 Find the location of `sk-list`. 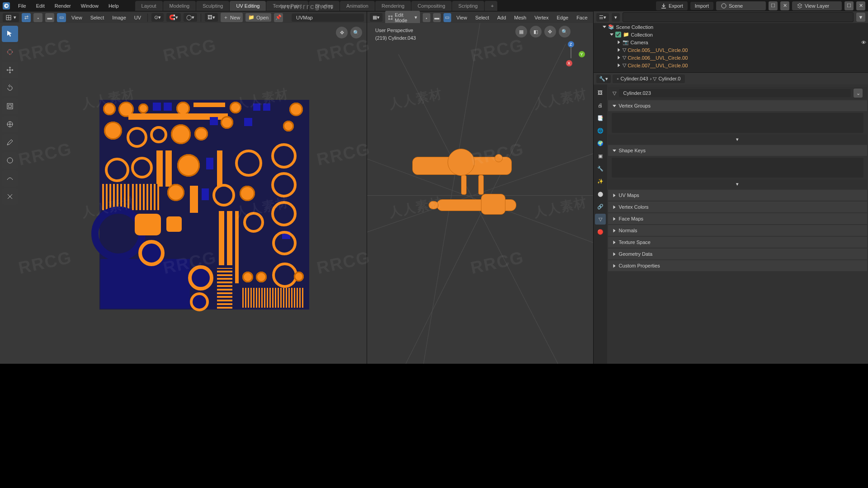

sk-list is located at coordinates (738, 168).